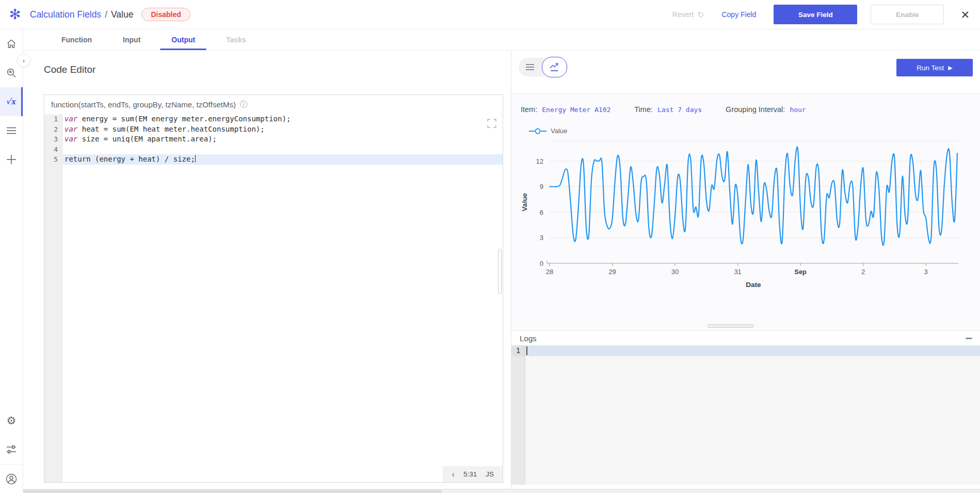  Describe the element at coordinates (11, 421) in the screenshot. I see `sidebar-item-settings: ⚙` at that location.